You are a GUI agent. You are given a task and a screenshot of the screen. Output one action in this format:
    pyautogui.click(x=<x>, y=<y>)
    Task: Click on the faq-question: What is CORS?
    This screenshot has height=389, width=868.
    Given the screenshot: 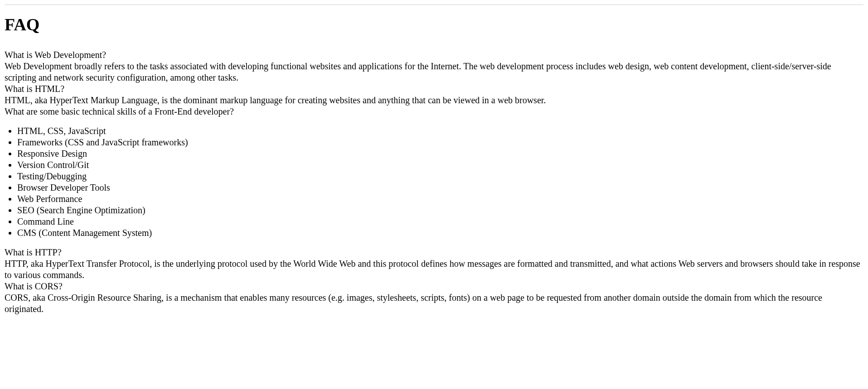 What is the action you would take?
    pyautogui.click(x=434, y=286)
    